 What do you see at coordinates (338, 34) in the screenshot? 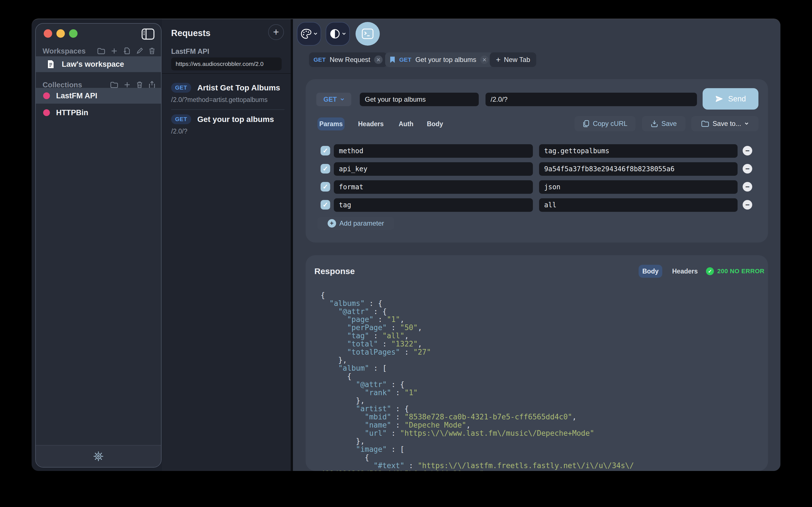
I see `appearance-contrast-button` at bounding box center [338, 34].